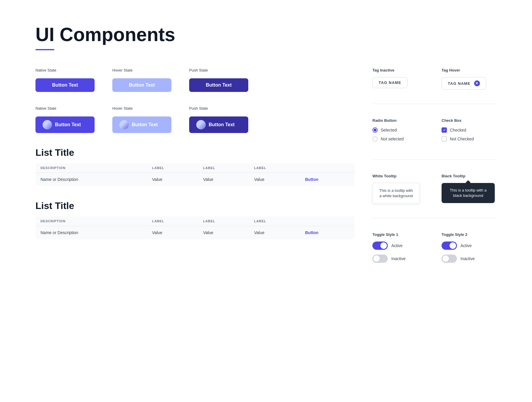  I want to click on toggle-style1-label: Toggle Style 1, so click(400, 235).